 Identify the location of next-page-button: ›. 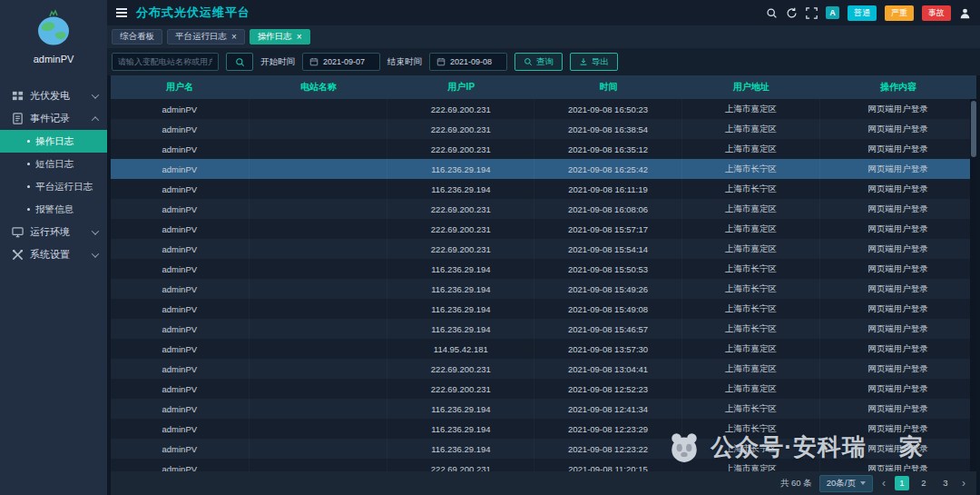
(964, 483).